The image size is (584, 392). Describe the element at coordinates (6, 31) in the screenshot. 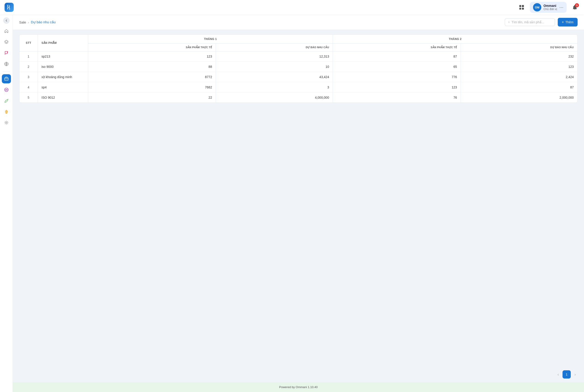

I see `sidebar-item-home` at that location.